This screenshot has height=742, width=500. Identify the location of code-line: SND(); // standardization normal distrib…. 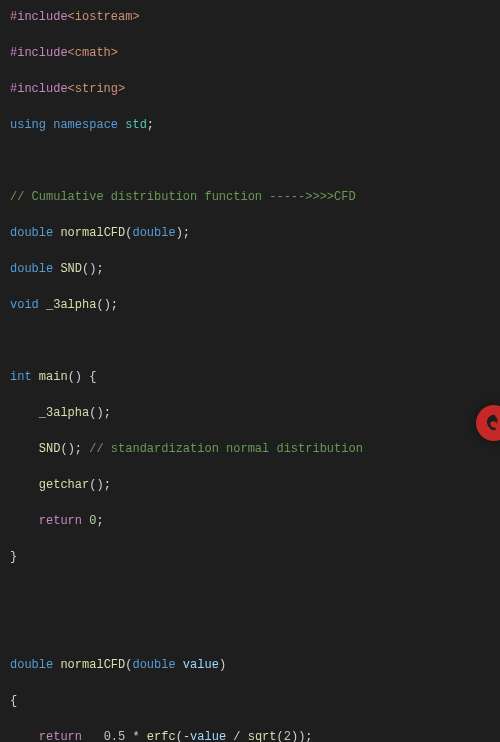
(250, 449).